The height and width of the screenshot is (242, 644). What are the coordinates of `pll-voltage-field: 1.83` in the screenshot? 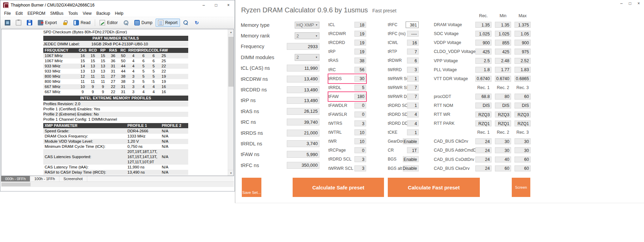 It's located at (523, 69).